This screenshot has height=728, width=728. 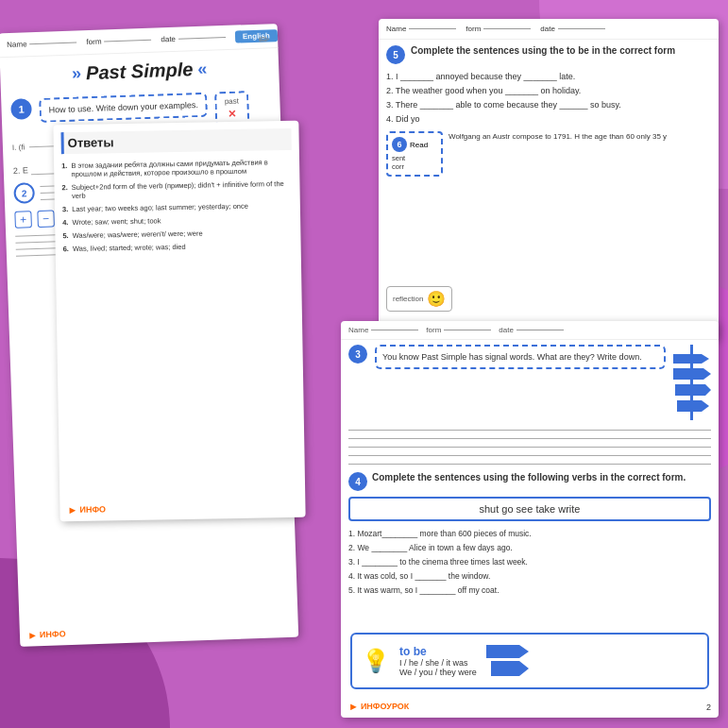 What do you see at coordinates (358, 482) in the screenshot?
I see `section-4-badge: 4` at bounding box center [358, 482].